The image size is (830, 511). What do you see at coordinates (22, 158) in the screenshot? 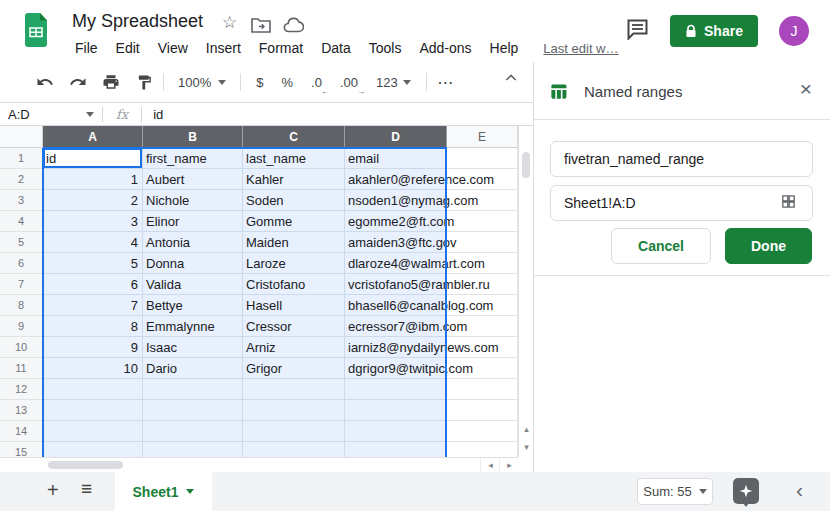
I see `row-header-1: 1` at bounding box center [22, 158].